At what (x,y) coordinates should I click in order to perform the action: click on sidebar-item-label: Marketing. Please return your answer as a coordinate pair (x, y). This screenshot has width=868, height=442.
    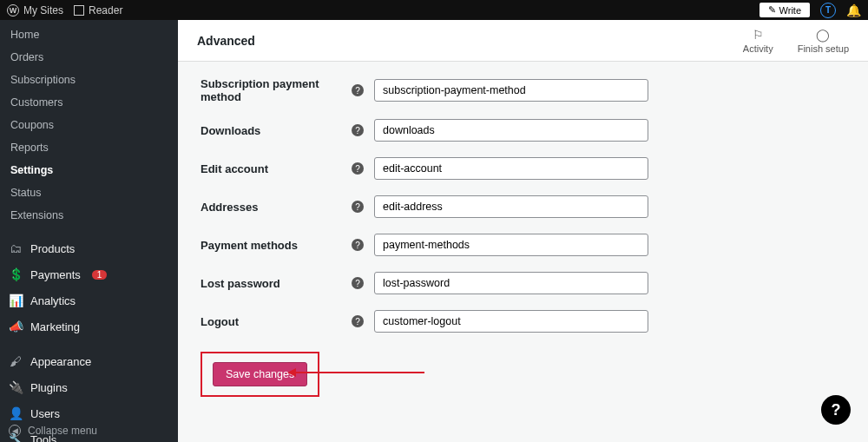
    Looking at the image, I should click on (56, 327).